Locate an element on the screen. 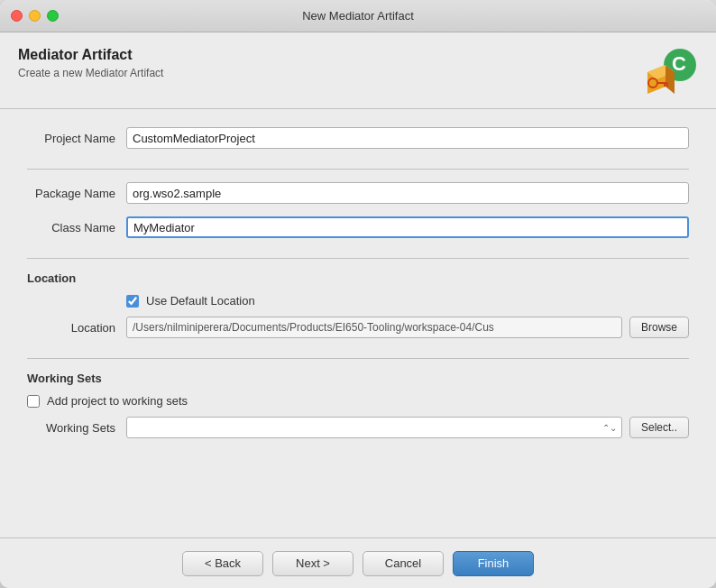 The width and height of the screenshot is (716, 588). svg-text: C is located at coordinates (679, 63).